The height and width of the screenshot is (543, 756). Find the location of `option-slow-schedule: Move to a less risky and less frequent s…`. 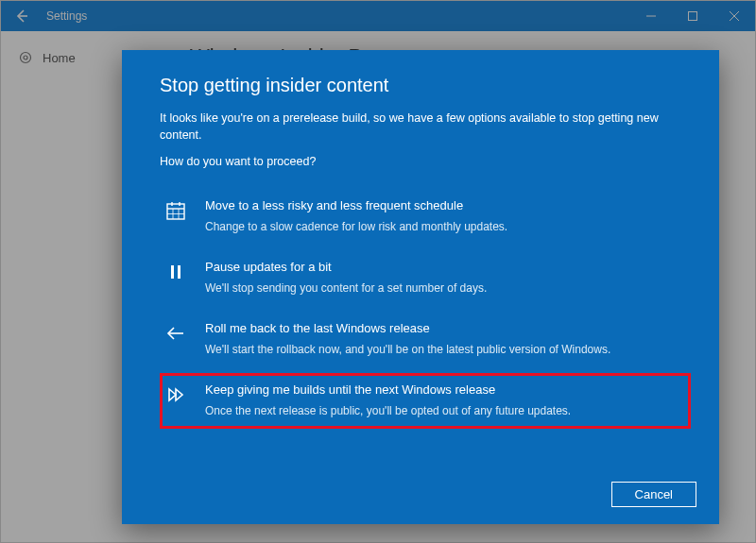

option-slow-schedule: Move to a less risky and less frequent s… is located at coordinates (425, 217).